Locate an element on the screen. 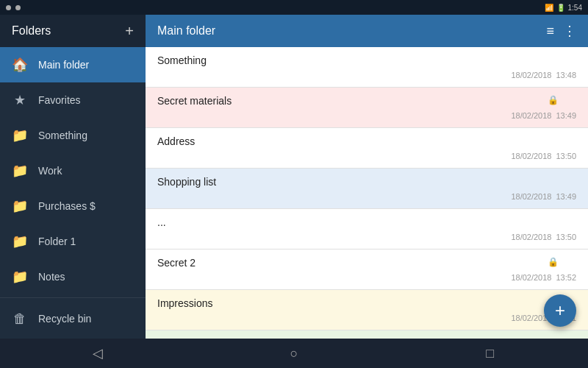 This screenshot has width=588, height=368. status-bar-left is located at coordinates (13, 7).